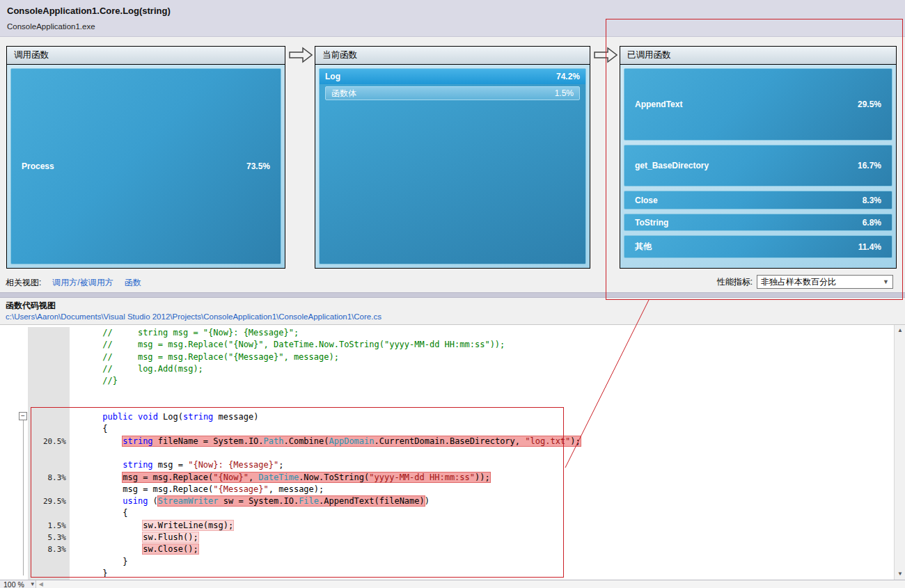 This screenshot has height=588, width=905. I want to click on performance-metric-row: 性能指标: 非独占样本数百分比 ▼, so click(805, 282).